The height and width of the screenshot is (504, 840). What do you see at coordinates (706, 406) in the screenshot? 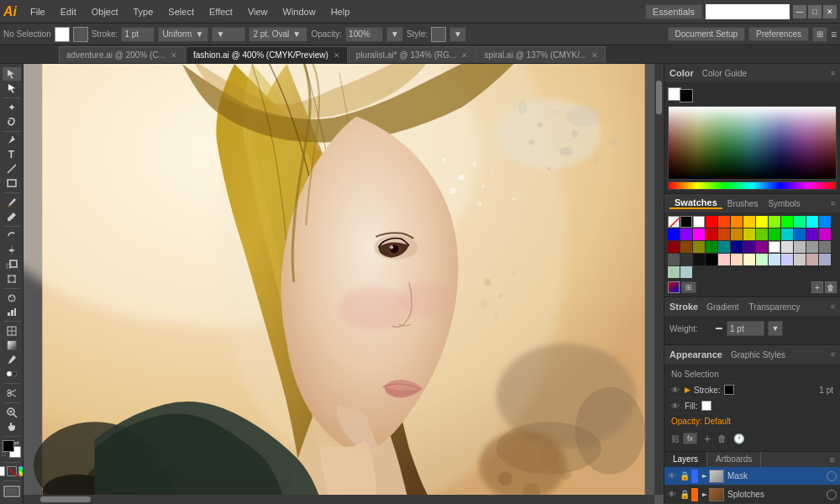
I see `fill-appear-swatch` at bounding box center [706, 406].